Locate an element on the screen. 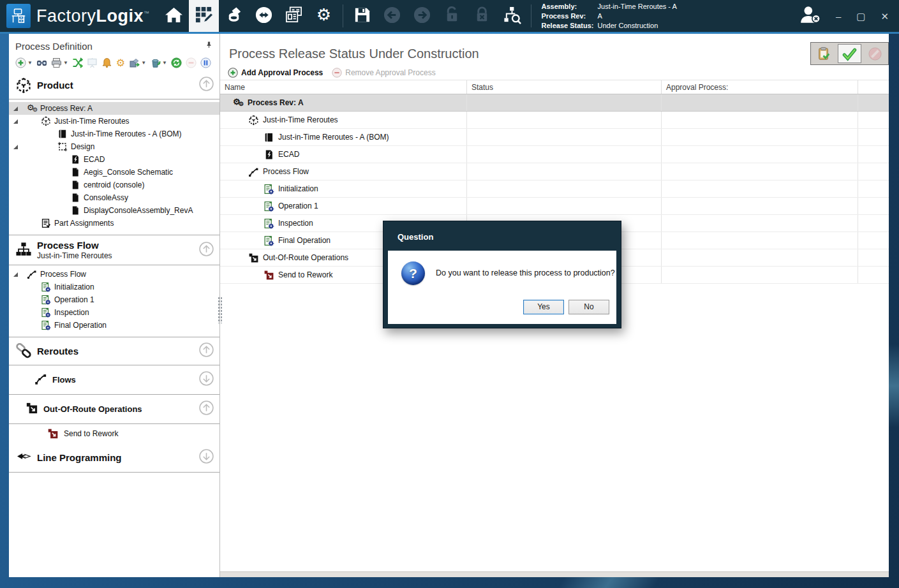  tree-item: Process Flow is located at coordinates (114, 274).